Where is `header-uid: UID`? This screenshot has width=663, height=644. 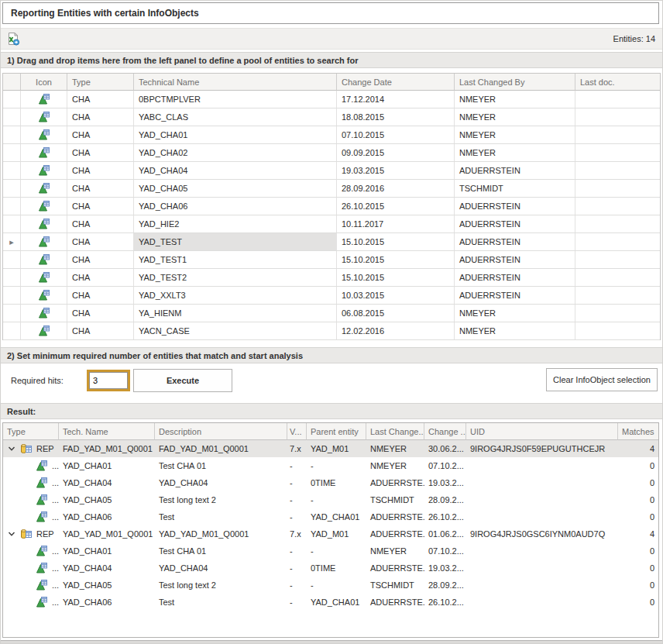
header-uid: UID is located at coordinates (542, 432).